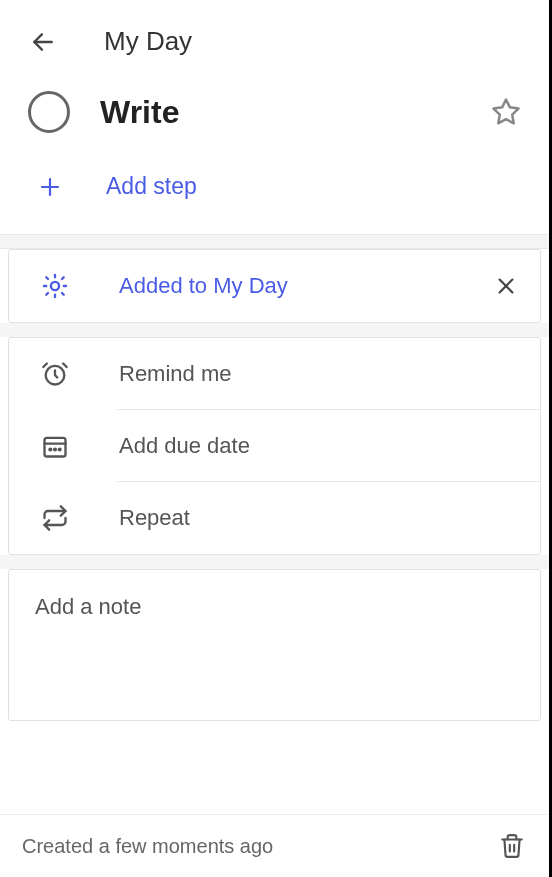 The height and width of the screenshot is (877, 552). What do you see at coordinates (280, 112) in the screenshot?
I see `task-title: Write` at bounding box center [280, 112].